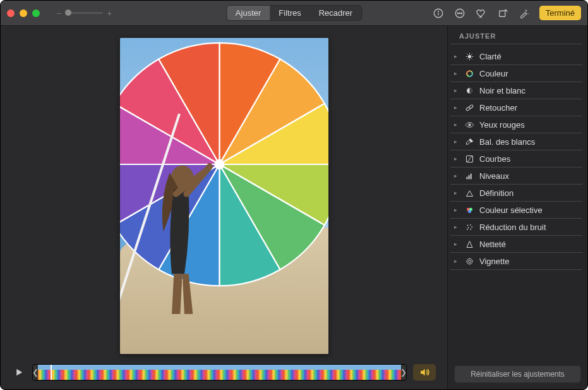 Image resolution: width=588 pixels, height=390 pixels. What do you see at coordinates (517, 193) in the screenshot?
I see `adjust-item-definition: ▸Définition` at bounding box center [517, 193].